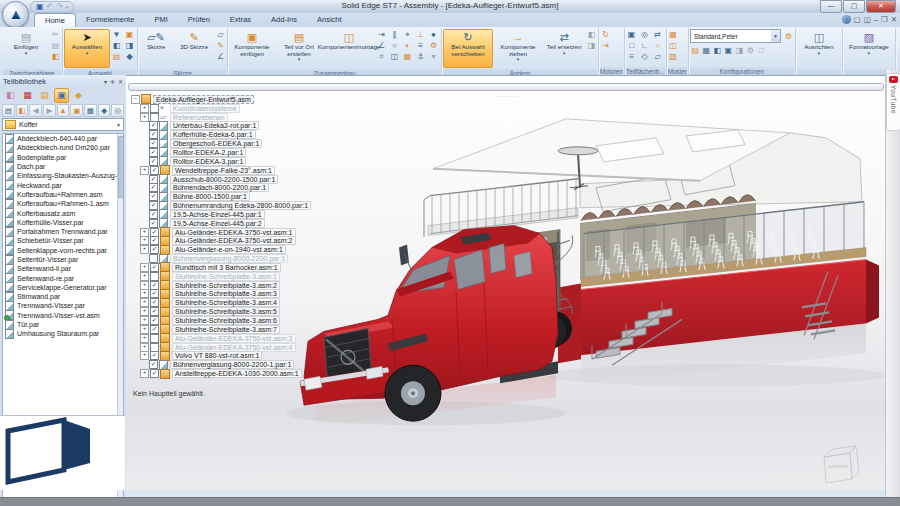 The height and width of the screenshot is (506, 900). Describe the element at coordinates (78, 96) in the screenshot. I see `history-icon: ◆` at that location.